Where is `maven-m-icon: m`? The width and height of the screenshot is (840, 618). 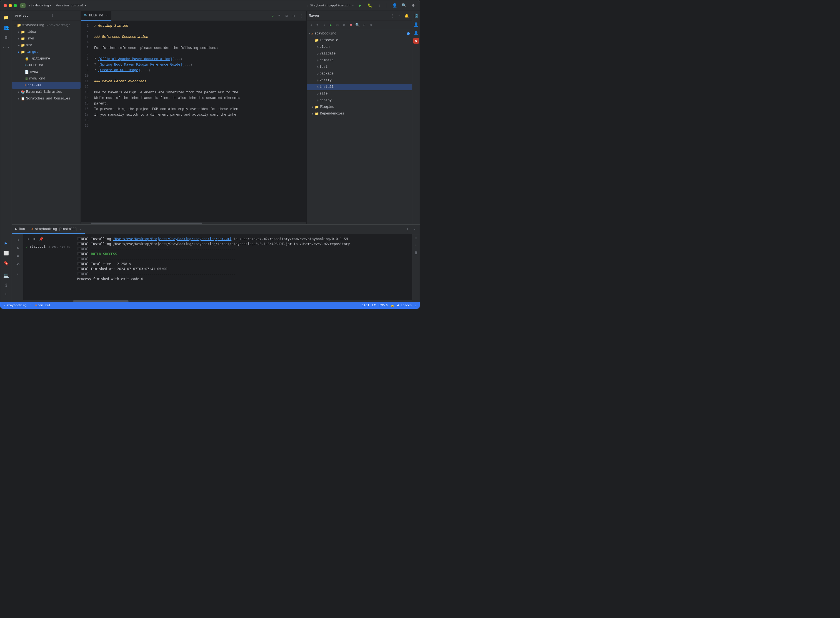 maven-m-icon: m is located at coordinates (416, 41).